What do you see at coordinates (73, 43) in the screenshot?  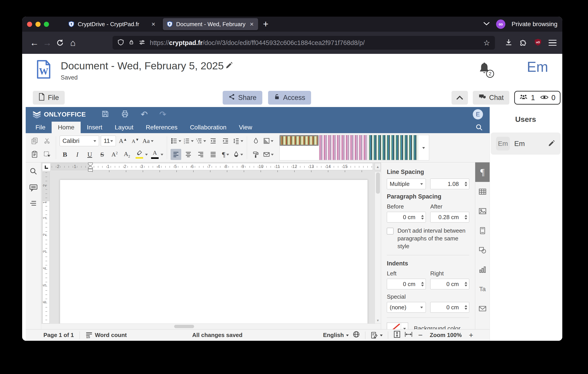 I see `home-button: ⌂` at bounding box center [73, 43].